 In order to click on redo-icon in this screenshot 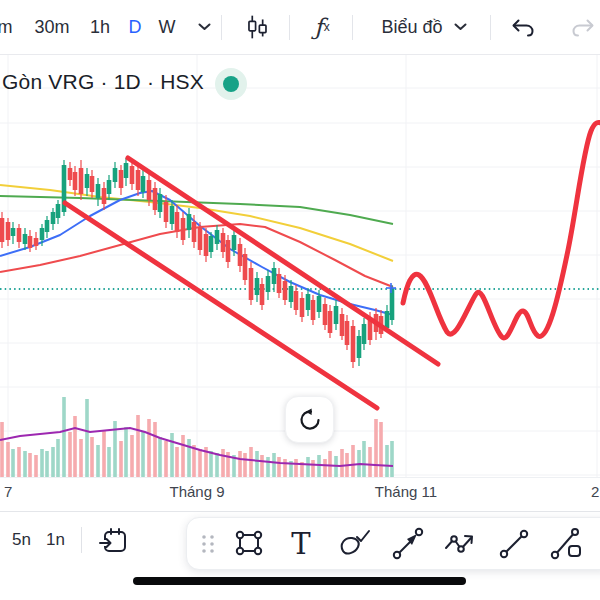, I will do `click(584, 27)`.